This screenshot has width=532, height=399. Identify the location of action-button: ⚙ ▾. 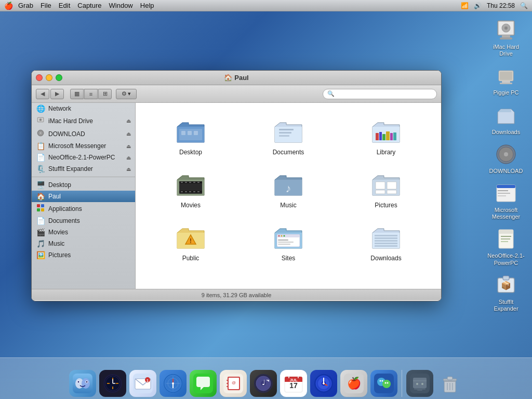
(126, 94).